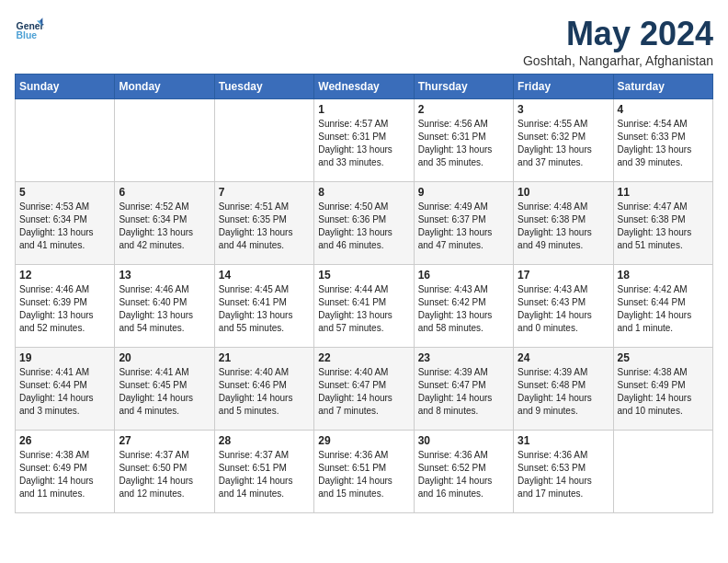 The image size is (728, 563). Describe the element at coordinates (29, 29) in the screenshot. I see `logo: General Blue` at that location.